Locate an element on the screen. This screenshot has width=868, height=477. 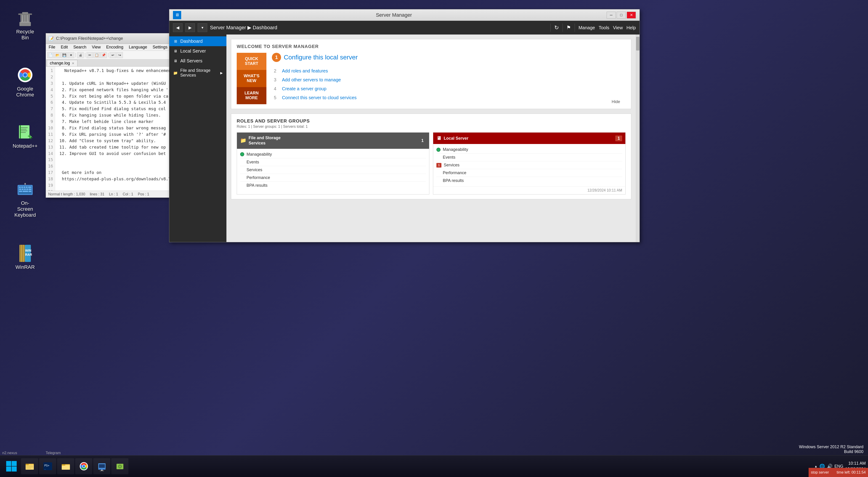
sm-scrollbar is located at coordinates (638, 138).